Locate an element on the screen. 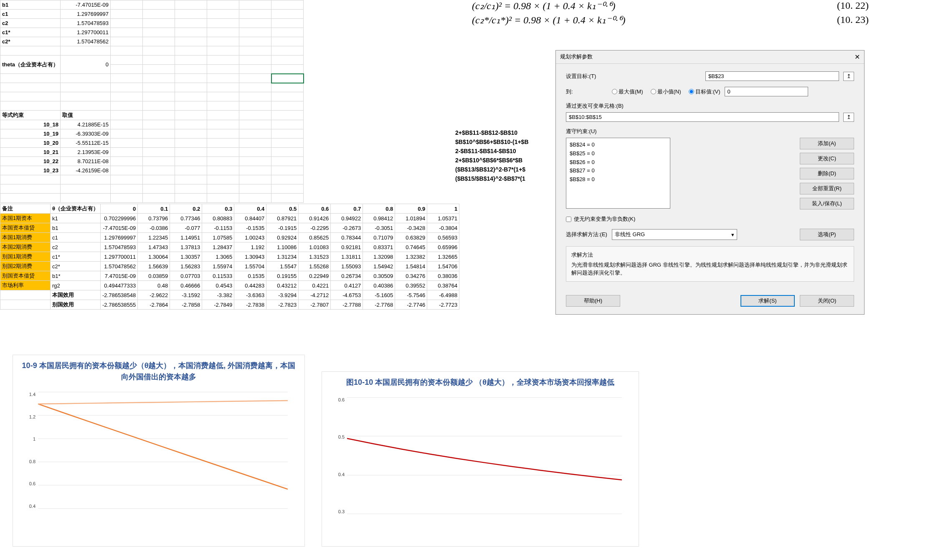 The width and height of the screenshot is (928, 560). constraint-row-label: 10_19 is located at coordinates (30, 134).